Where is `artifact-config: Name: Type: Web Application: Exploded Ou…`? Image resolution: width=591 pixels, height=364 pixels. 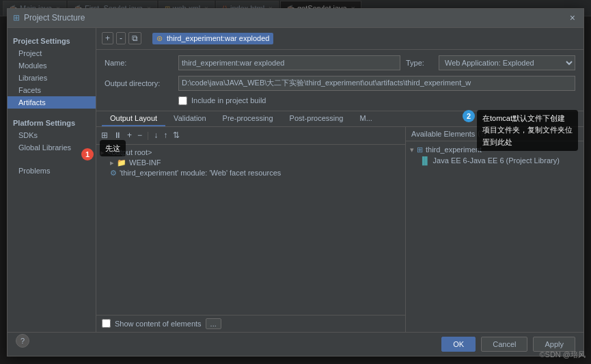 artifact-config: Name: Type: Web Application: Exploded Ou… is located at coordinates (340, 81).